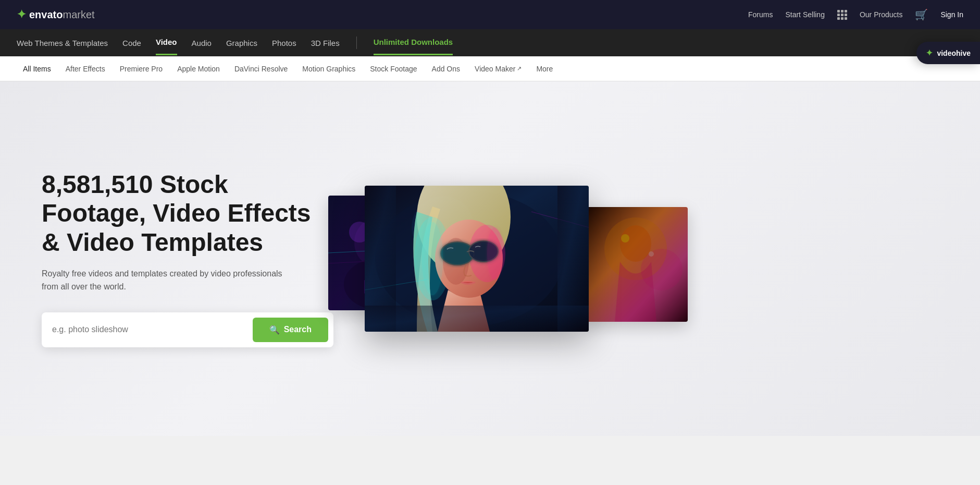 The width and height of the screenshot is (980, 485). Describe the element at coordinates (291, 330) in the screenshot. I see `search-button: 🔍 Search` at that location.